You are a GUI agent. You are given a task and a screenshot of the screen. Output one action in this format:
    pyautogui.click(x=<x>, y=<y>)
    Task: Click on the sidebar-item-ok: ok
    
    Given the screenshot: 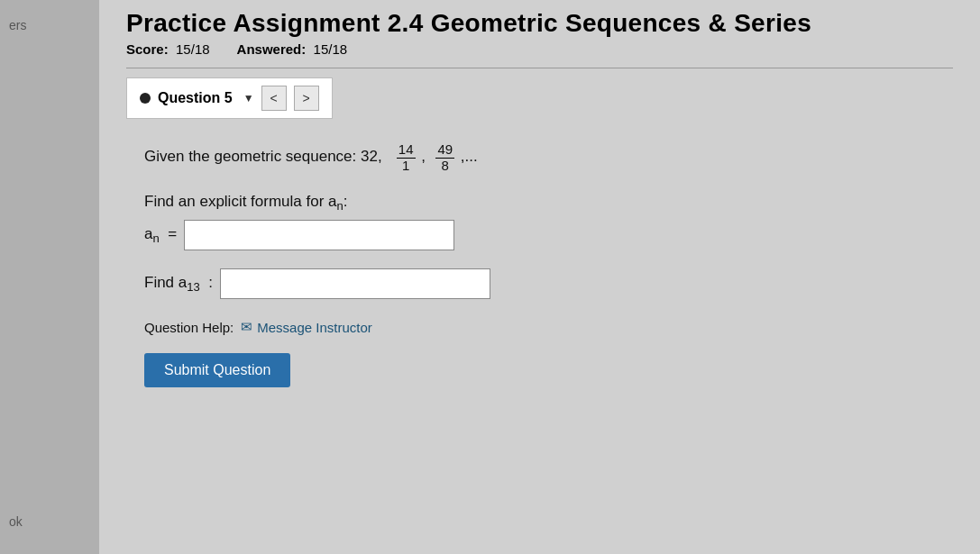 What is the action you would take?
    pyautogui.click(x=16, y=522)
    